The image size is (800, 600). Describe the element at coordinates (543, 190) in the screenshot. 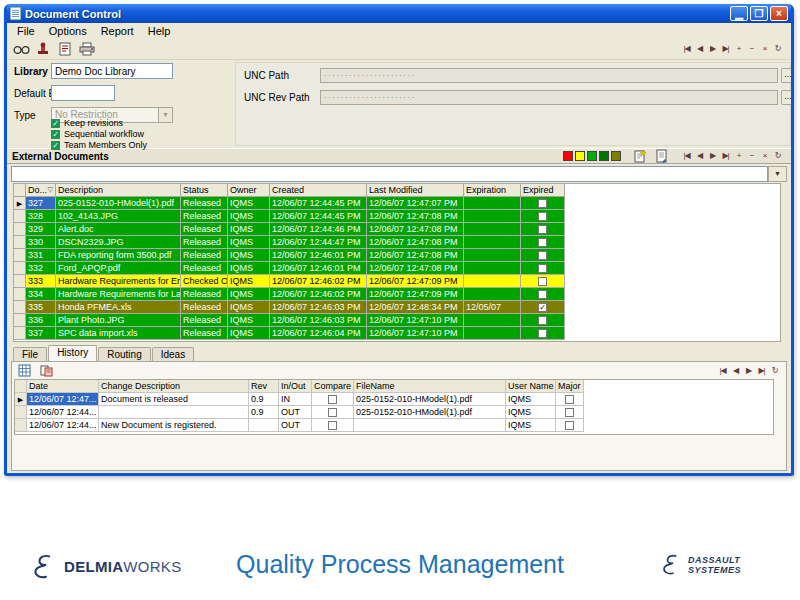

I see `column-header-expired: Expired` at that location.